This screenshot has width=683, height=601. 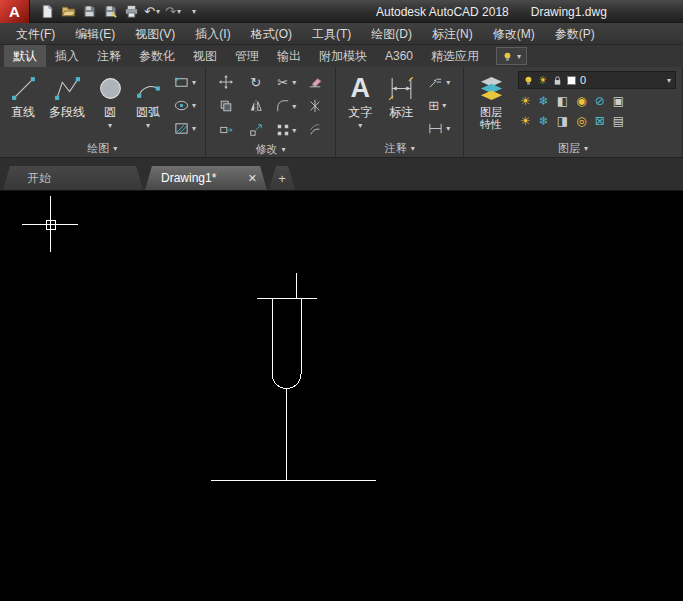 I want to click on scale-button, so click(x=256, y=130).